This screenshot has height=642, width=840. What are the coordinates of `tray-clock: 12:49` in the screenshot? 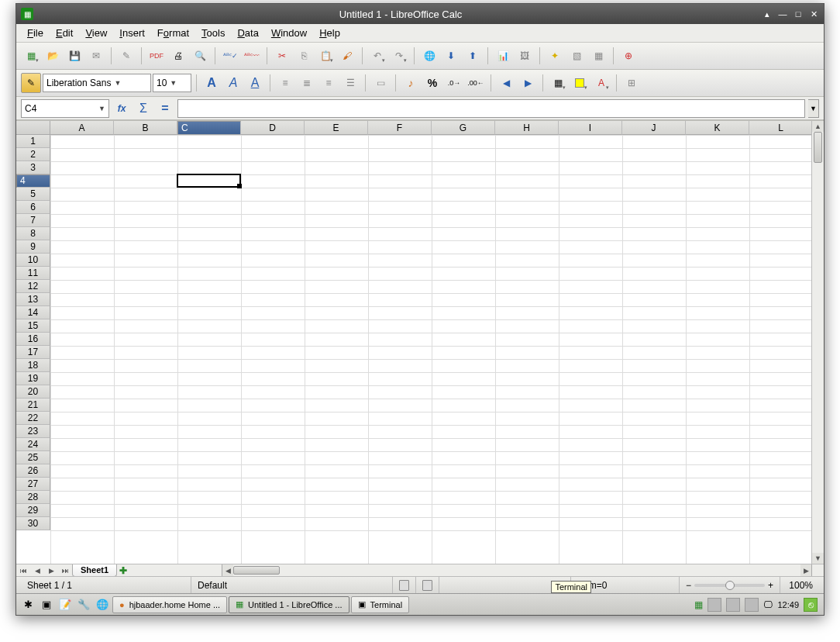 It's located at (788, 605).